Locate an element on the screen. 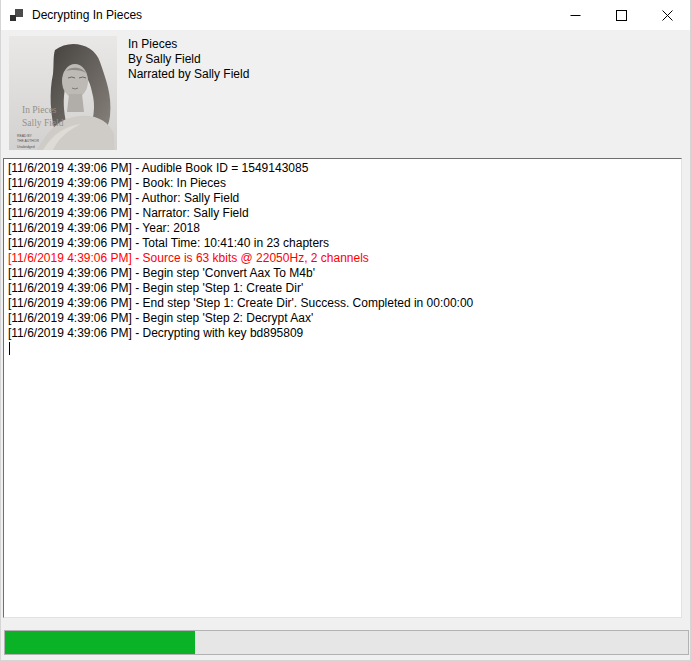 The image size is (691, 661). book-cover-image: In Pieces Sally Field READ BY THE AUTHOR… is located at coordinates (63, 93).